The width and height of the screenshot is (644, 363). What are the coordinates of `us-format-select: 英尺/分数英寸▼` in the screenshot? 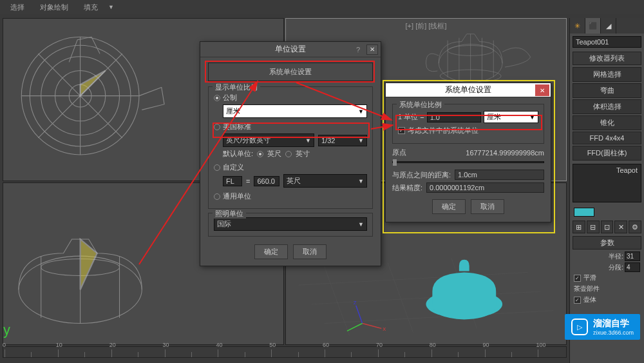 It's located at (269, 141).